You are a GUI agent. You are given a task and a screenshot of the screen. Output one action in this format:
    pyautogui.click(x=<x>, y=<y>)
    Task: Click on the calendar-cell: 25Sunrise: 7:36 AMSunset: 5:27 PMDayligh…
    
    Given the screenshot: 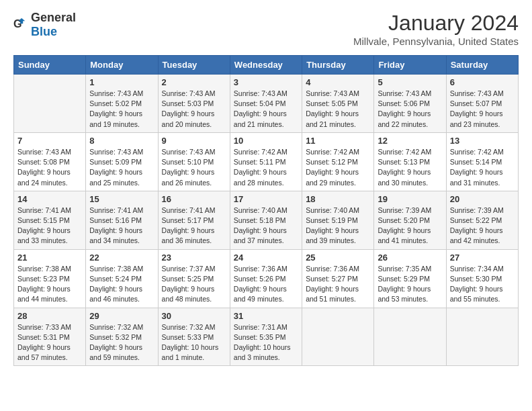 What is the action you would take?
    pyautogui.click(x=339, y=278)
    